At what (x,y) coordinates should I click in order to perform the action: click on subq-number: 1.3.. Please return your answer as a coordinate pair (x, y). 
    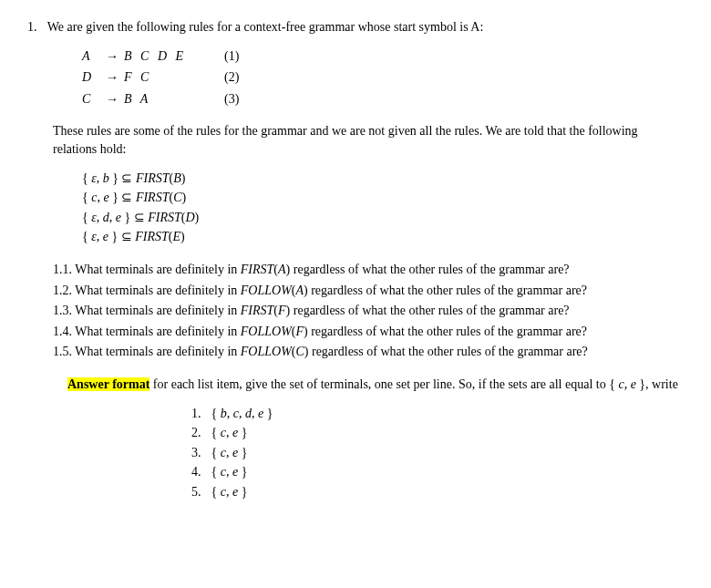
    Looking at the image, I should click on (62, 310).